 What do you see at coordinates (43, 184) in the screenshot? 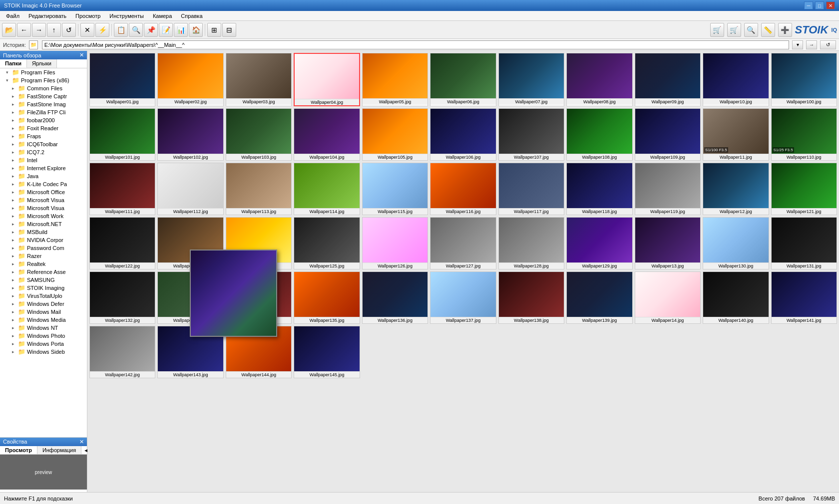
I see `tree-item: ▸ 📁 K-Lite Codec Pa` at bounding box center [43, 184].